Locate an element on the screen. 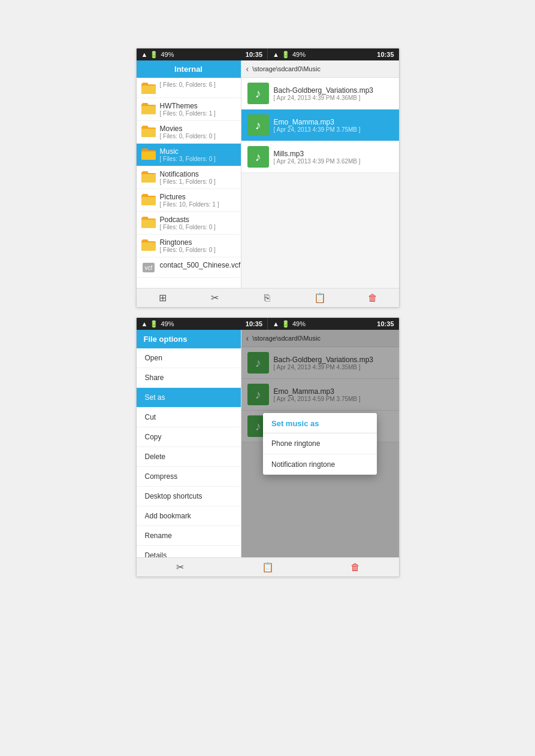 This screenshot has height=756, width=535. folder-icon-podcasts is located at coordinates (149, 222).